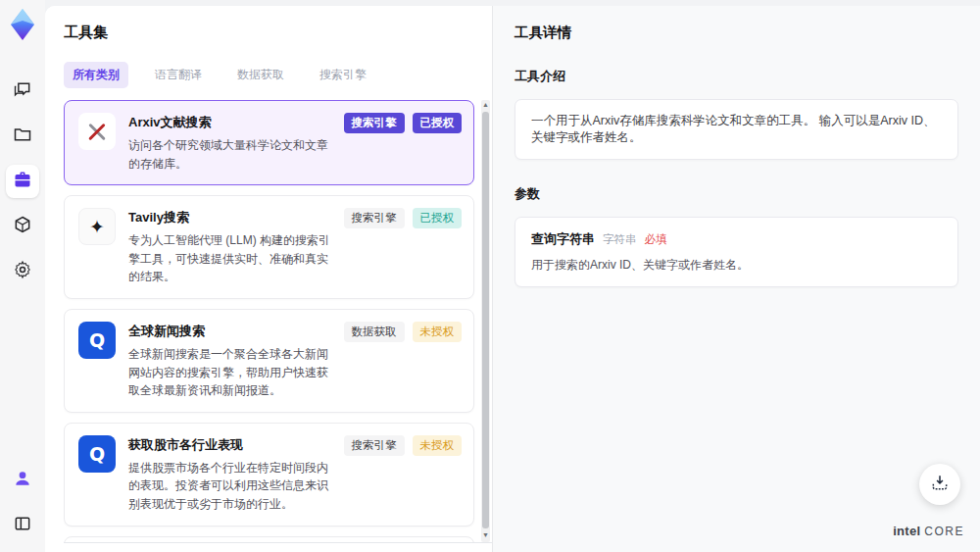  What do you see at coordinates (269, 539) in the screenshot?
I see `tool-card-active-stocks: Q 获取市场最活跃股票信息 提供当天交易量最高的股票列表，投资者可以利用这些信息…` at bounding box center [269, 539].